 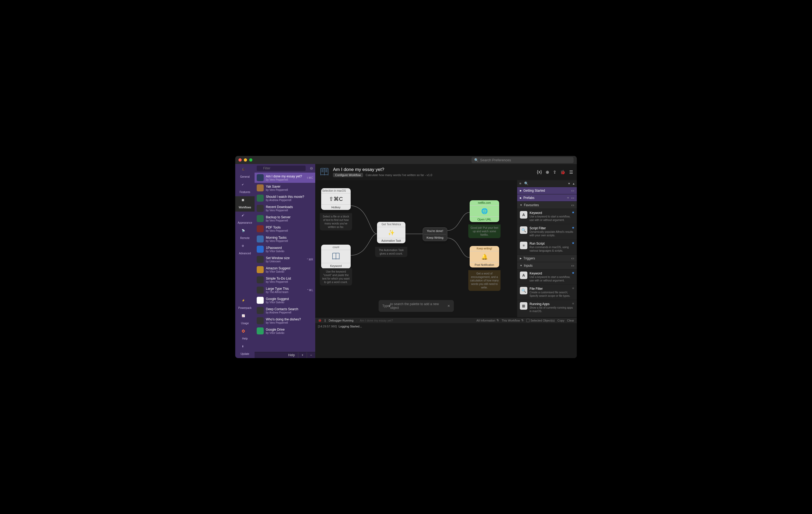 What do you see at coordinates (245, 160) in the screenshot?
I see `minimize-window-button` at bounding box center [245, 160].